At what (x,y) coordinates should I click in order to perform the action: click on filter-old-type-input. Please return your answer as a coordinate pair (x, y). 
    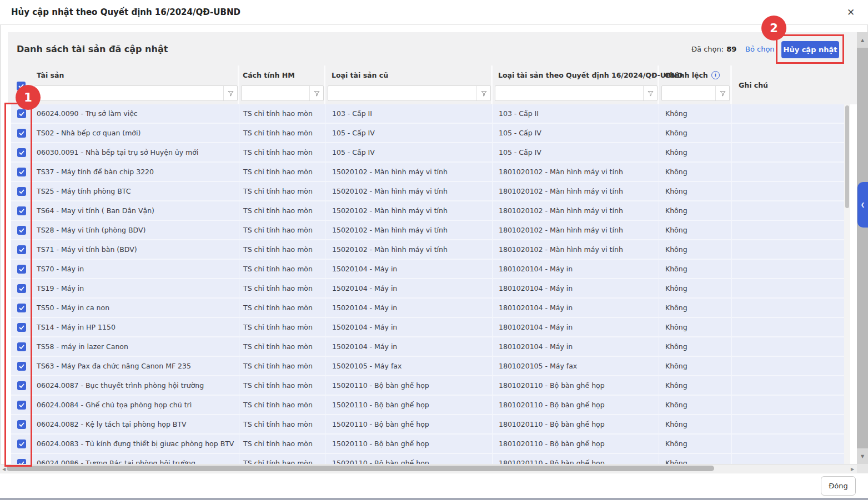
    Looking at the image, I should click on (402, 93).